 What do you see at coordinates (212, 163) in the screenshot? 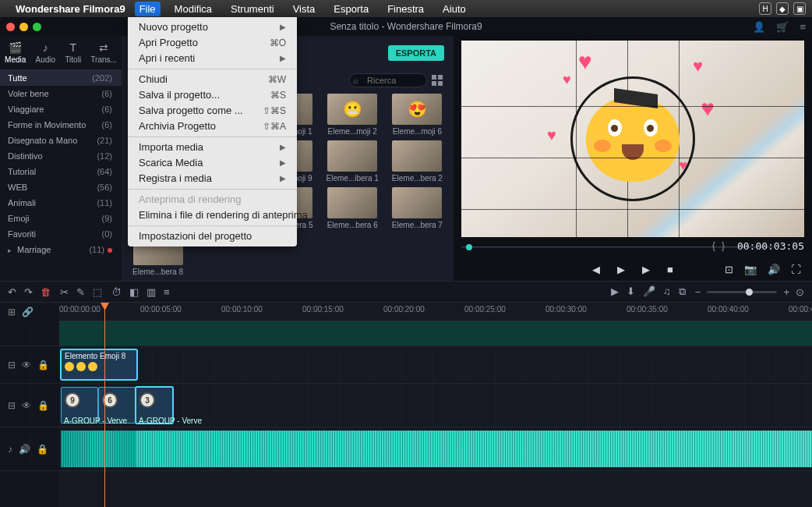
I see `menu-scarica: Scarica Media▶` at bounding box center [212, 163].